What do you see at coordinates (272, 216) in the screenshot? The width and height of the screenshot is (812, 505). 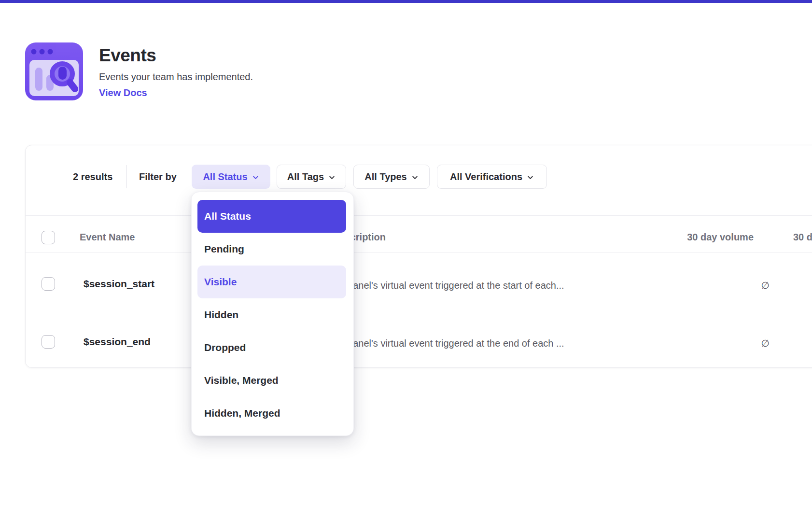 I see `dropdown-option-all-status: All Status` at bounding box center [272, 216].